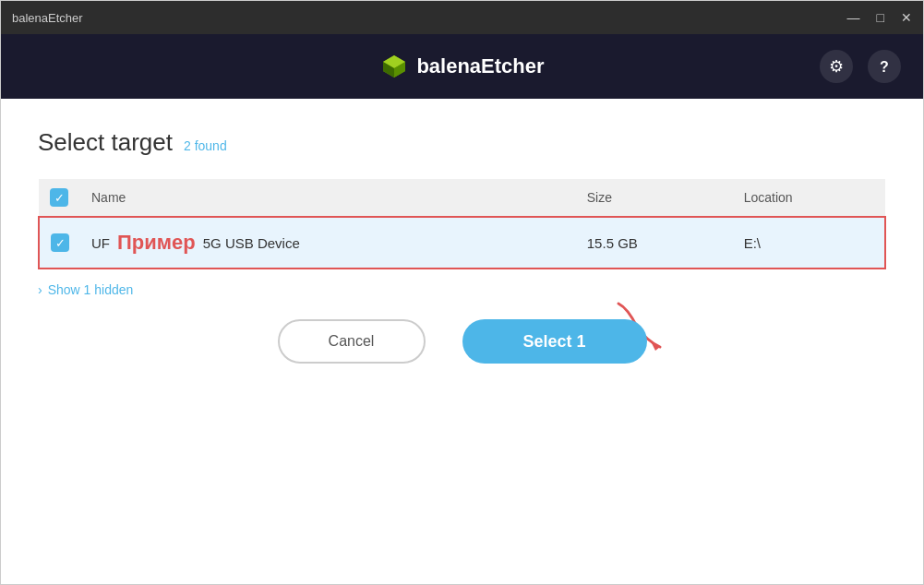  I want to click on device-checkbox-cell, so click(59, 243).